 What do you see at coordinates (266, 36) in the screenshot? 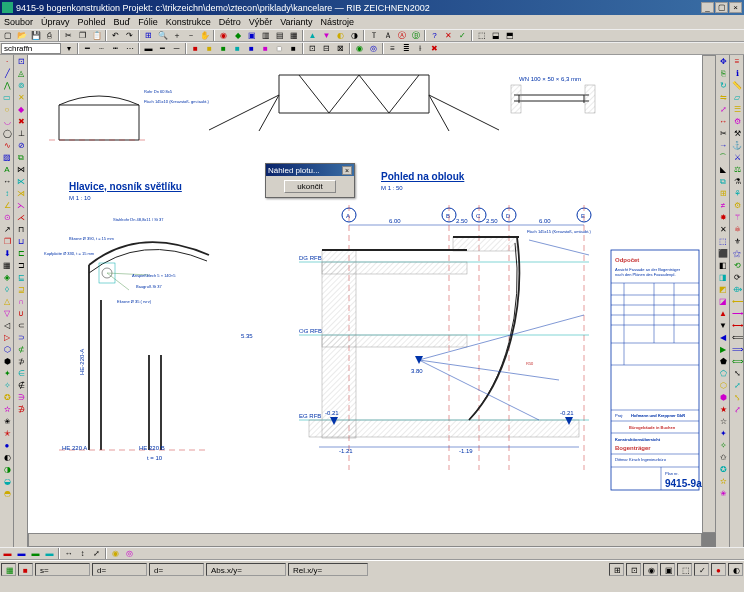
I see `tool-icon: ▥` at bounding box center [266, 36].